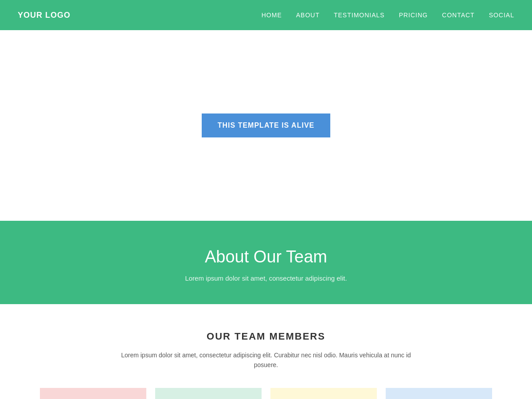 The width and height of the screenshot is (532, 399). I want to click on team-title: OUR TEAM MEMBERS, so click(266, 336).